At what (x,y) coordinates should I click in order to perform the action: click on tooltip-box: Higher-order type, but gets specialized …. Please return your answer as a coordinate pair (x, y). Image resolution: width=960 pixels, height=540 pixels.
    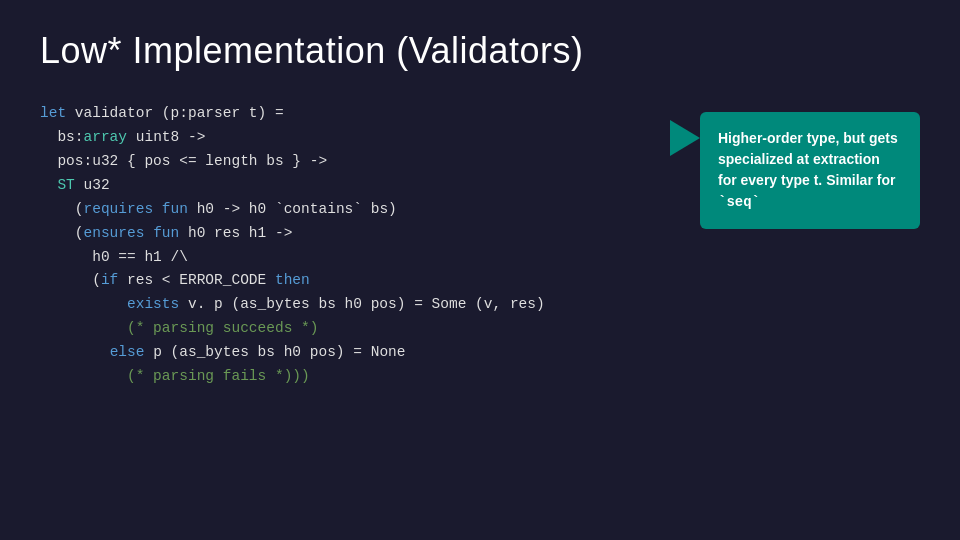
    Looking at the image, I should click on (810, 170).